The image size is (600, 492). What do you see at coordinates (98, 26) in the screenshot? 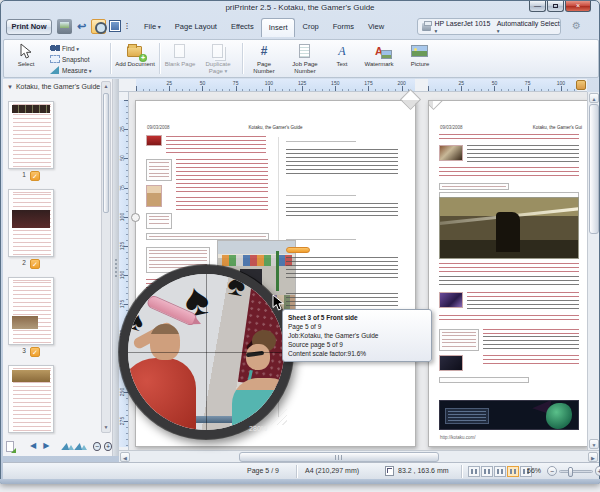
I see `loupe-tool-icon` at bounding box center [98, 26].